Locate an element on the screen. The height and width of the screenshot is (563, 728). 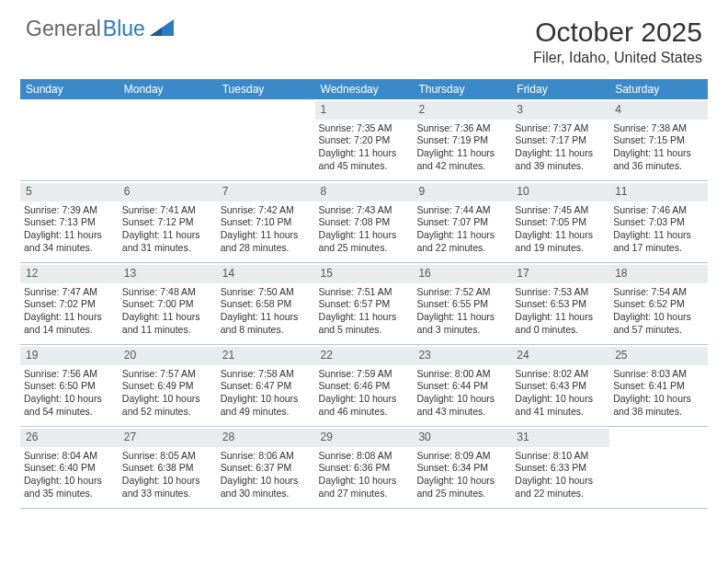
sunrise-line: Sunrise: 8:00 AM is located at coordinates (461, 374).